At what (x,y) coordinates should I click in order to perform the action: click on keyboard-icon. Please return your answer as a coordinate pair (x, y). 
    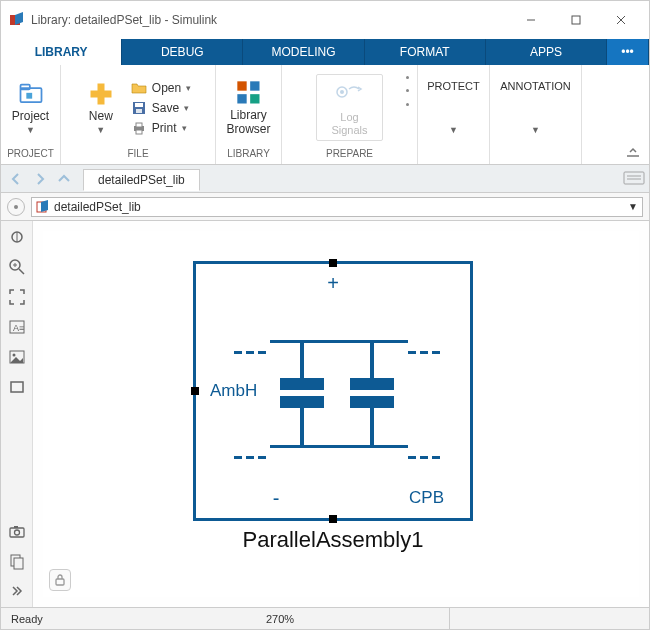
    Looking at the image, I should click on (634, 179).